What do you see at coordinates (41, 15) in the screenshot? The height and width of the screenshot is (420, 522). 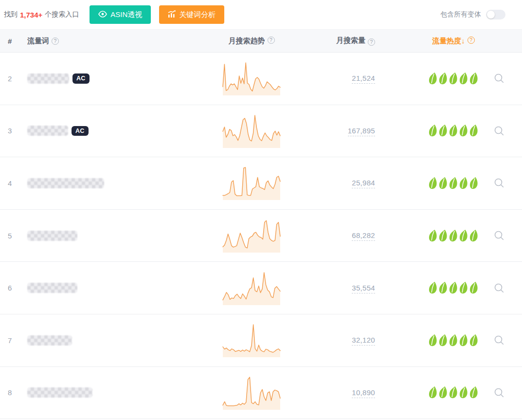 I see `results-count-text: 找到 1,734+ 个搜索入口` at bounding box center [41, 15].